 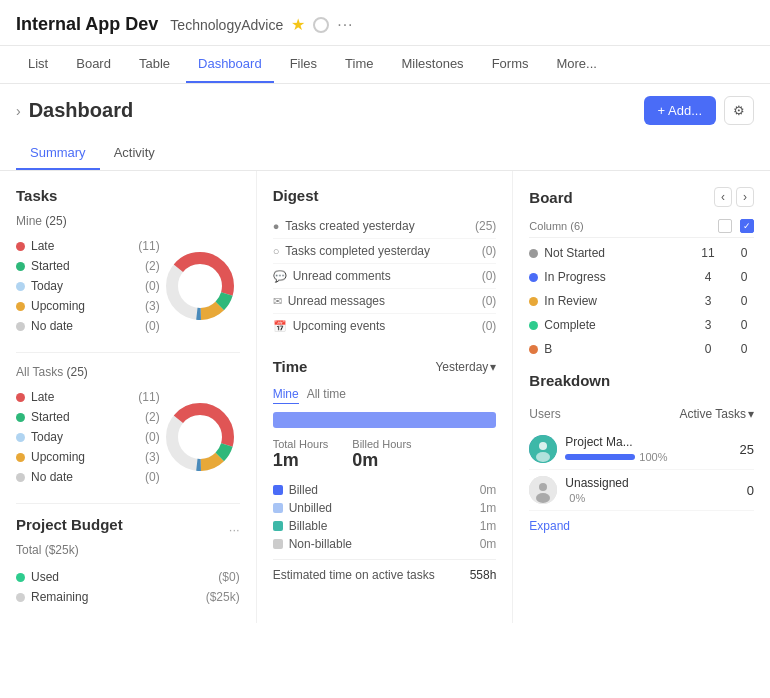 What do you see at coordinates (128, 221) in the screenshot?
I see `mine-header: Mine (25)` at bounding box center [128, 221].